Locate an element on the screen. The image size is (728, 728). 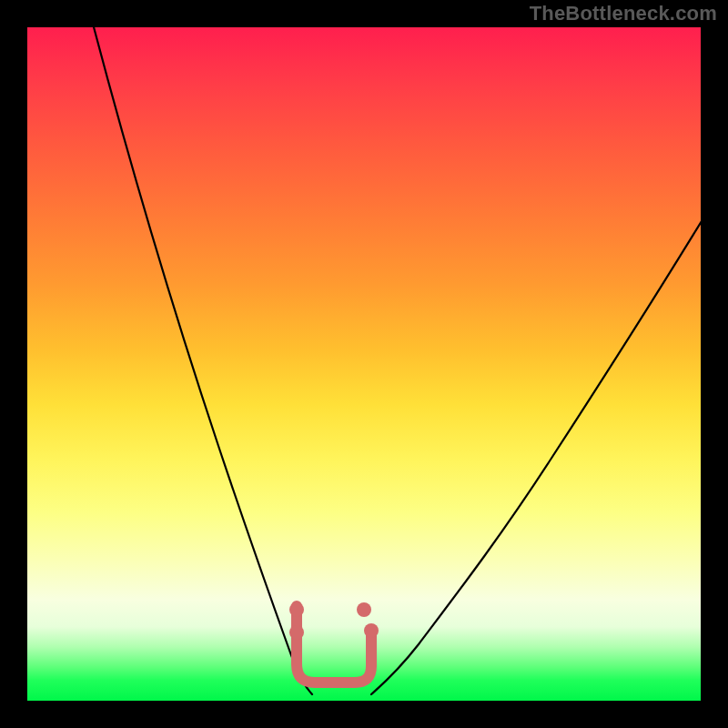
watermark-text: TheBottleneck.com is located at coordinates (623, 14).